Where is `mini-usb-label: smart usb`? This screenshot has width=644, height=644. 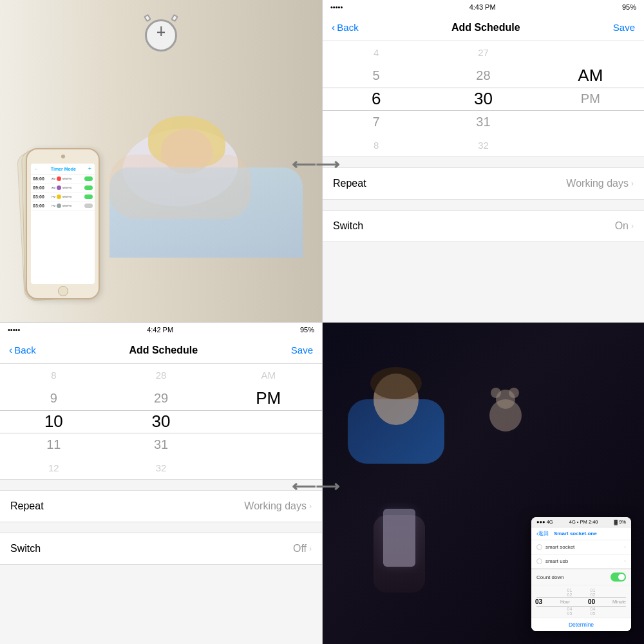 mini-usb-label: smart usb is located at coordinates (556, 562).